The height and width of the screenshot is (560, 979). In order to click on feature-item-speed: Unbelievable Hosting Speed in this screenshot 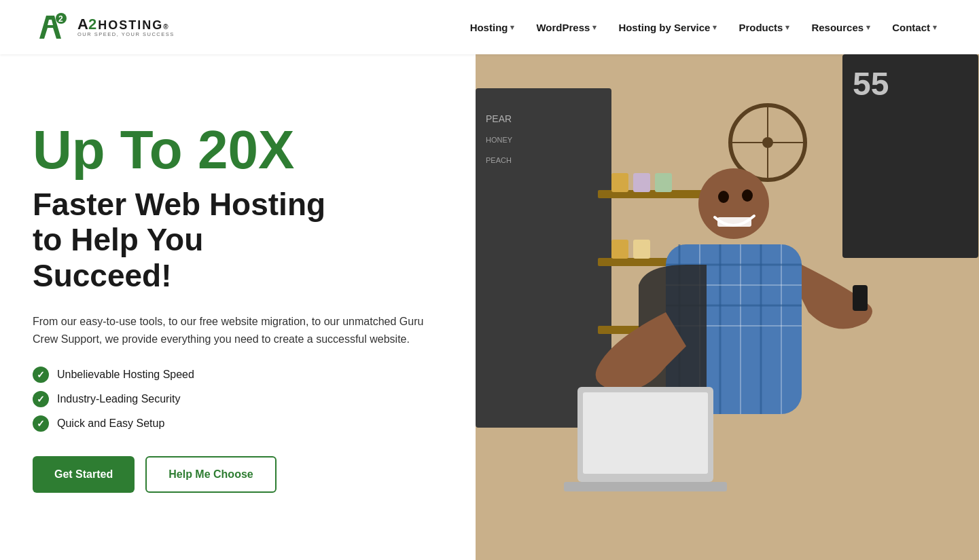, I will do `click(238, 375)`.